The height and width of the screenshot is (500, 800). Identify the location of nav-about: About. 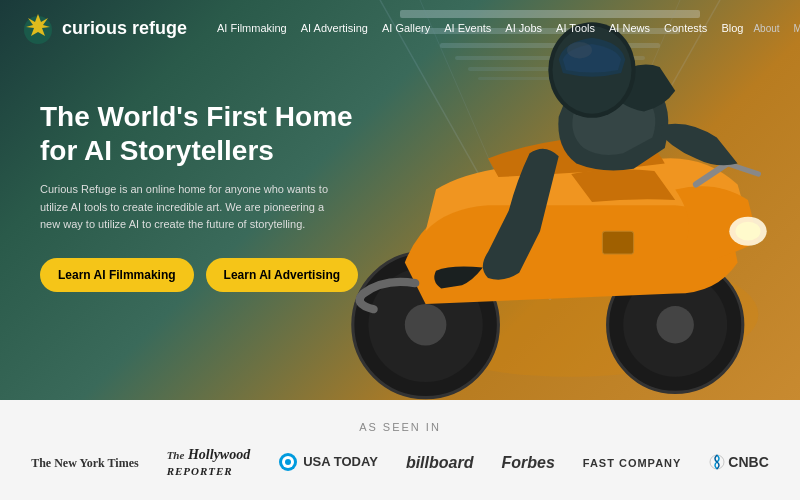
(766, 28).